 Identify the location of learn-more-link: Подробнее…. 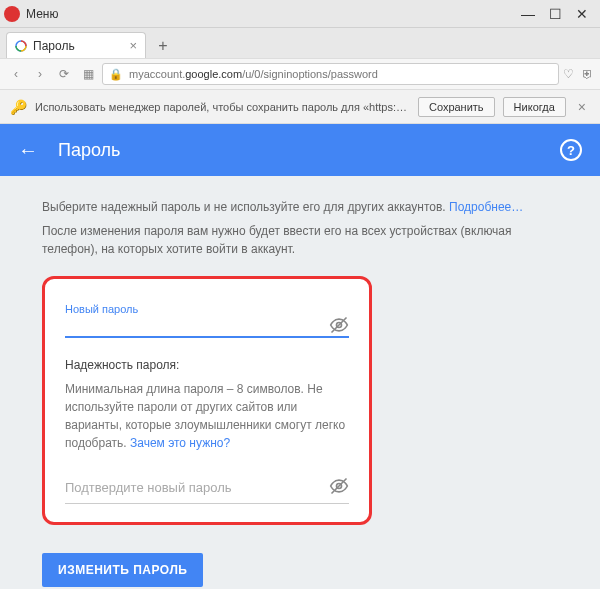
(486, 207).